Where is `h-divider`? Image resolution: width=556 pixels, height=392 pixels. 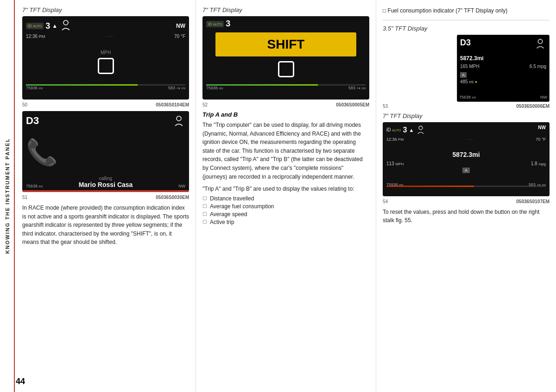
h-divider is located at coordinates (466, 20).